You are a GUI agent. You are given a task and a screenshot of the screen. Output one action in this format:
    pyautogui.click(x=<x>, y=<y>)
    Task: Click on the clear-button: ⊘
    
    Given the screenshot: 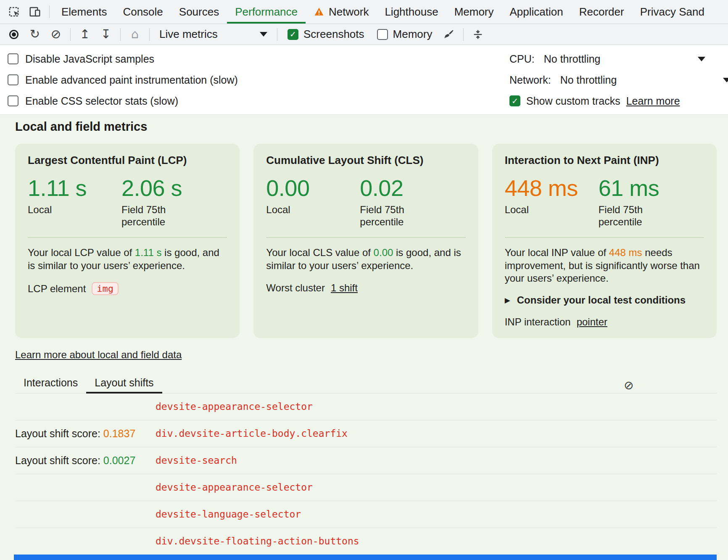 What is the action you would take?
    pyautogui.click(x=56, y=34)
    